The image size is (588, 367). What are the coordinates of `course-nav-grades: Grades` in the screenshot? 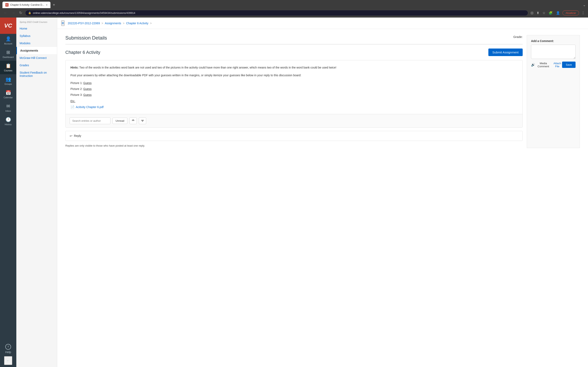 It's located at (36, 65).